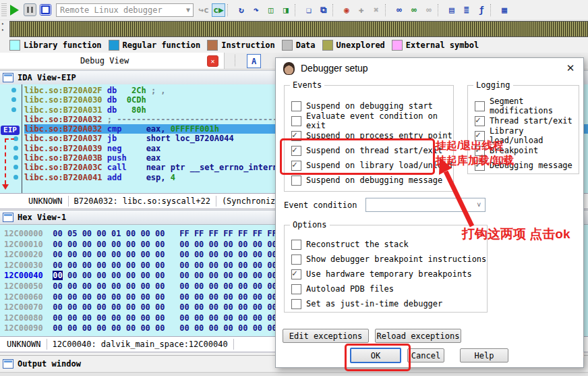  What do you see at coordinates (414, 10) in the screenshot?
I see `add-watch-icon: ∞` at bounding box center [414, 10].